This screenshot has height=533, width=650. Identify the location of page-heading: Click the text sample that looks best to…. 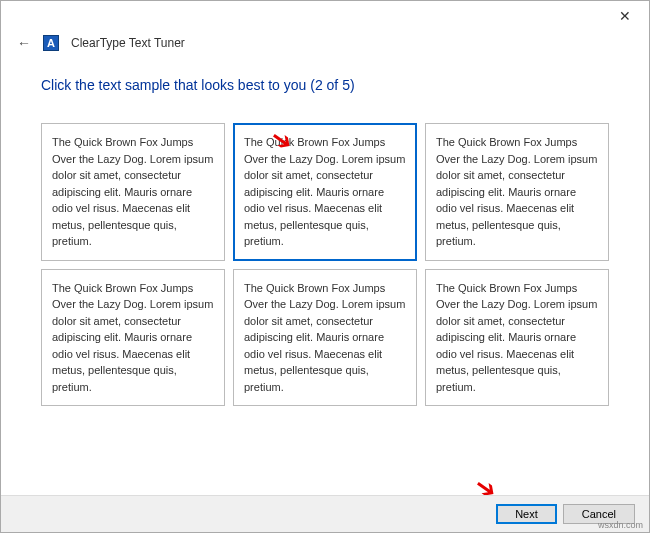
(325, 85).